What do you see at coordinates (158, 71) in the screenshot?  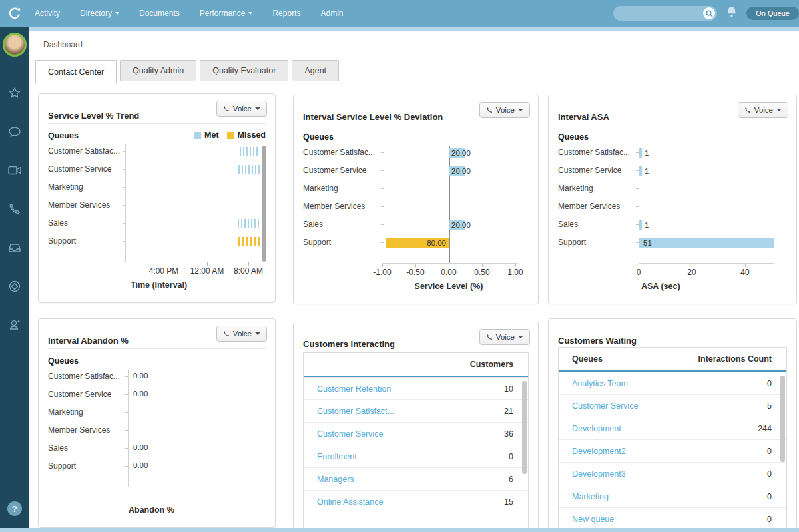 I see `tab-quality-admin: Quality Admin` at bounding box center [158, 71].